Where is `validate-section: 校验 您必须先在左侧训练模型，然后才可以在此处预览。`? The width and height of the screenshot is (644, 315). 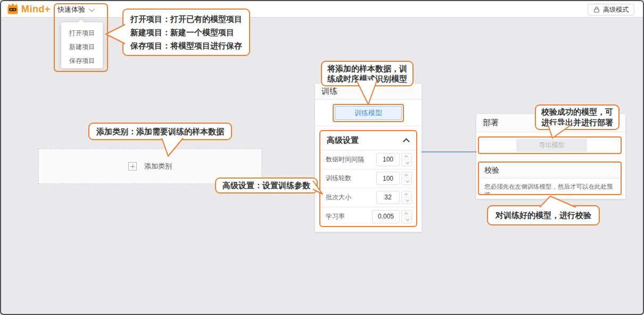 validate-section: 校验 您必须先在左侧训练模型，然后才可以在此处预览。 is located at coordinates (550, 178).